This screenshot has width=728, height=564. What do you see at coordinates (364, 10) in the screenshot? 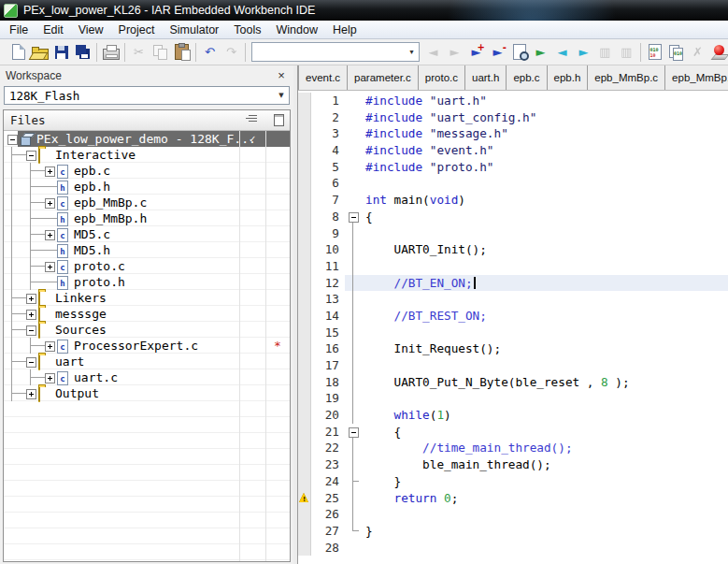
I see `title-bar: PEx_low_power_KL26 - IAR Embedded Workbe…` at bounding box center [364, 10].